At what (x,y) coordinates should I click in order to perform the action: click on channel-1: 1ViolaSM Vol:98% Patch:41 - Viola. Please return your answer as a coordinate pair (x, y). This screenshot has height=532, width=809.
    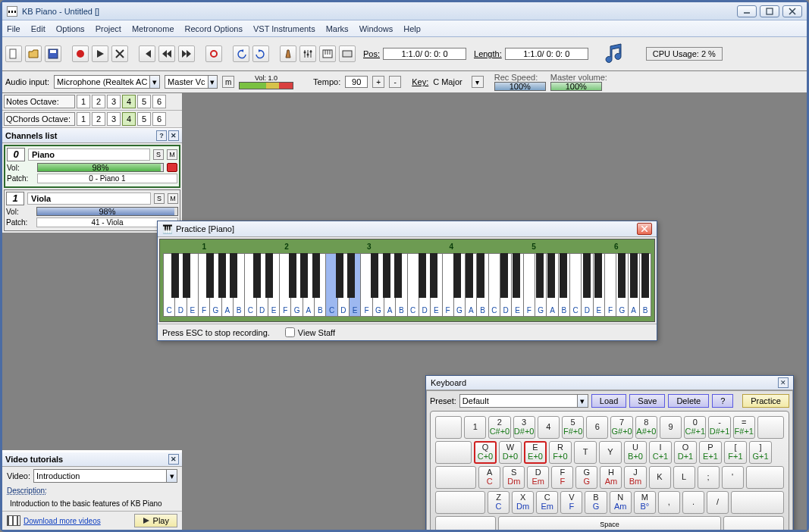
    Looking at the image, I should click on (93, 211).